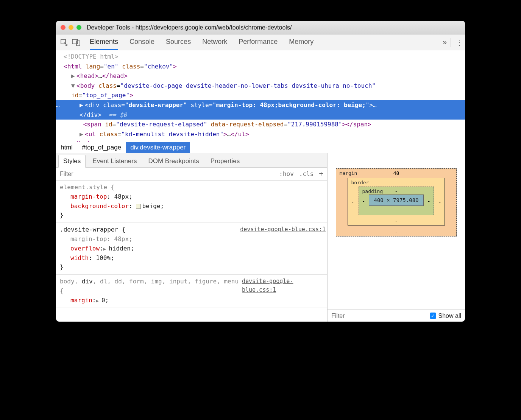 The width and height of the screenshot is (521, 420). What do you see at coordinates (396, 232) in the screenshot?
I see `box-model: margin 48 - - - border - - - - padding` at bounding box center [396, 232].